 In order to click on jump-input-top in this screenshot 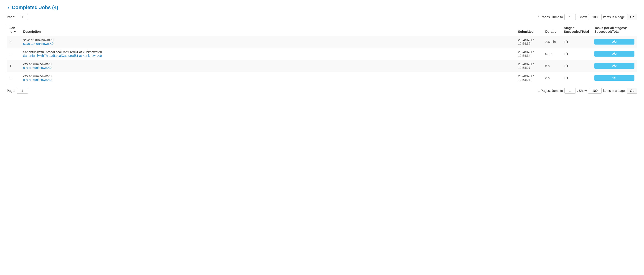, I will do `click(570, 17)`.